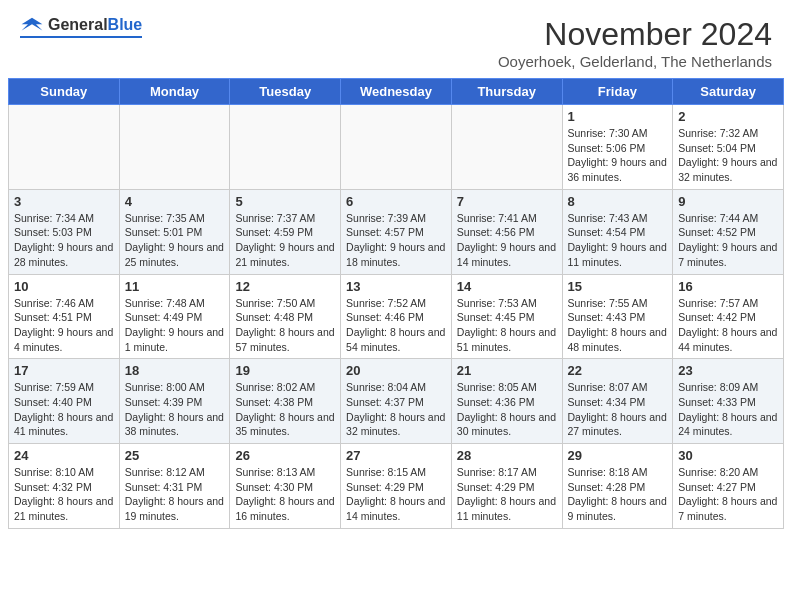 The image size is (792, 612). I want to click on calendar-cell: 28Sunrise: 8:17 AMSunset: 4:29 PMDayligh…, so click(506, 486).